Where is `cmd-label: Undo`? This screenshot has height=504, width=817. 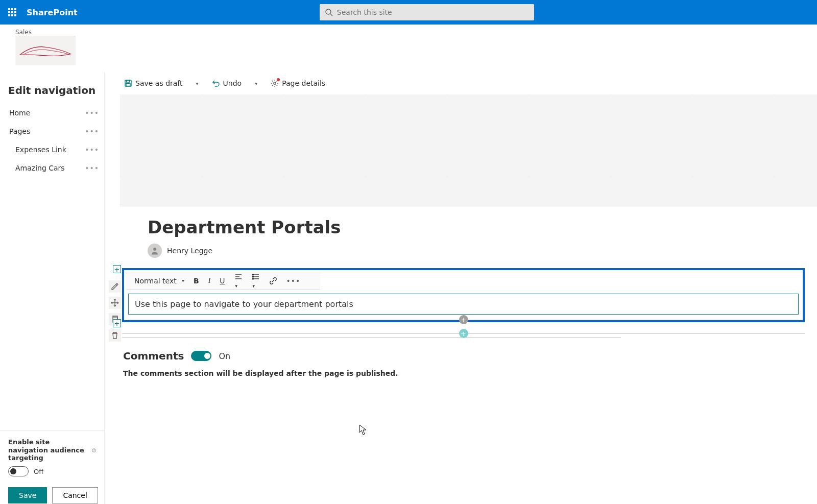
cmd-label: Undo is located at coordinates (233, 83).